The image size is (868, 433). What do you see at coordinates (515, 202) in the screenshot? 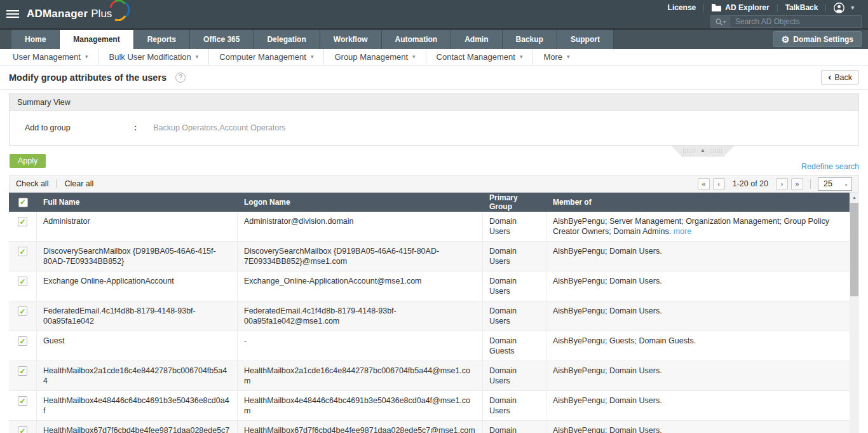
I see `column-header-primary-group: Primary Group` at bounding box center [515, 202].